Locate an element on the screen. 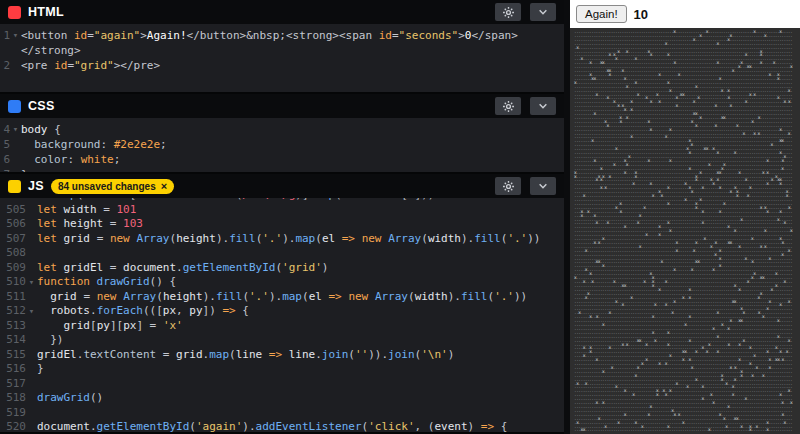 Image resolution: width=800 pixels, height=434 pixels. line-number: 506 is located at coordinates (13, 224).